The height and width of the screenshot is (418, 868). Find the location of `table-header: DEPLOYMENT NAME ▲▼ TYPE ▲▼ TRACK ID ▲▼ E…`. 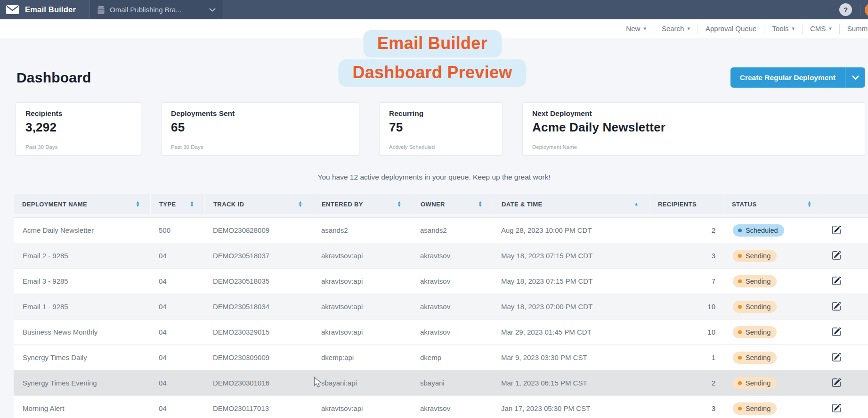

table-header: DEPLOYMENT NAME ▲▼ TYPE ▲▼ TRACK ID ▲▼ E… is located at coordinates (441, 204).